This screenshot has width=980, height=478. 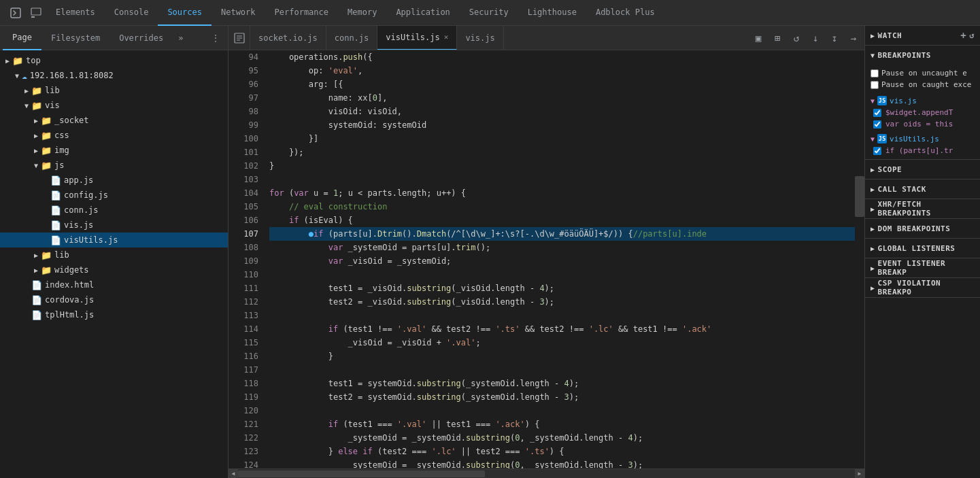 What do you see at coordinates (243, 125) in the screenshot?
I see `line-number-99: 99` at bounding box center [243, 125].